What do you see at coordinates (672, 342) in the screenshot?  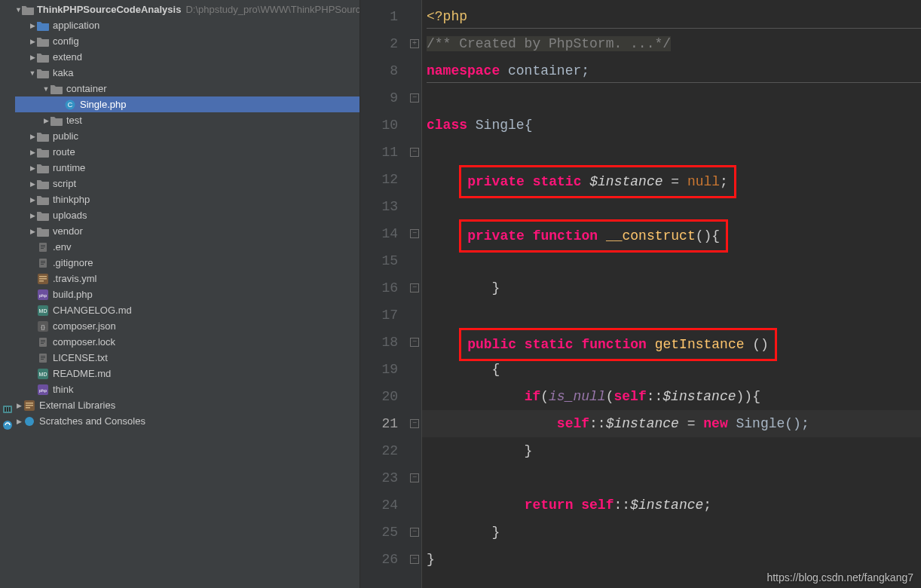 I see `code-line: public static function getInstance ()` at bounding box center [672, 342].